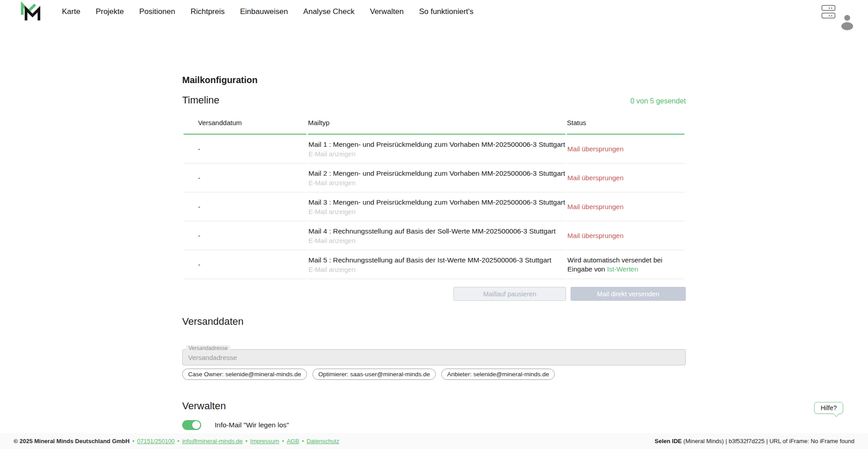 This screenshot has height=449, width=868. What do you see at coordinates (437, 260) in the screenshot?
I see `mail-title: Mail 5 : Rechnungsstellung auf Basis der…` at bounding box center [437, 260].